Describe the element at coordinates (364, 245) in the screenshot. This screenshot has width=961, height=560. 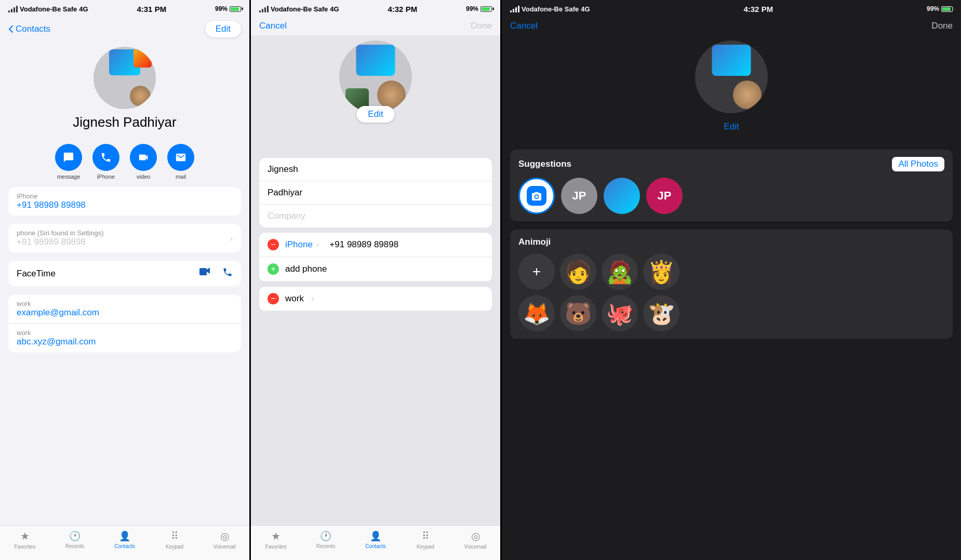
I see `phone-number-edit: +91 98989 89898` at that location.